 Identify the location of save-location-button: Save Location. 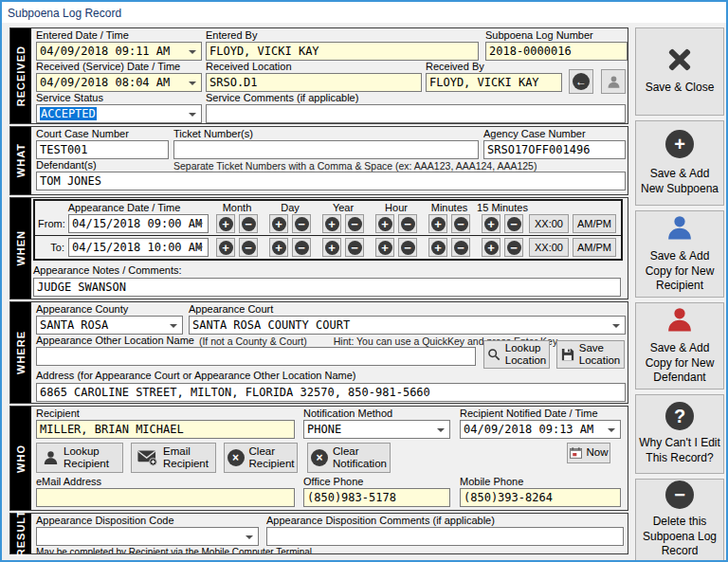
(591, 354).